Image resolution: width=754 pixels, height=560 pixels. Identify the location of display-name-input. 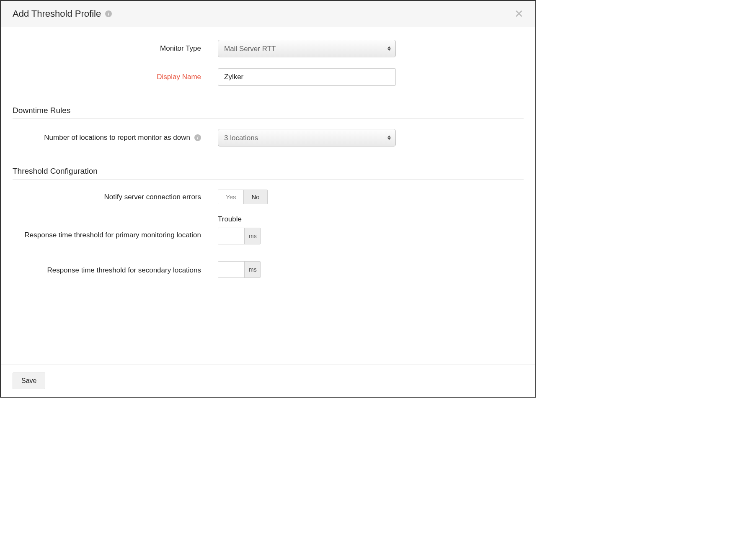
(307, 77).